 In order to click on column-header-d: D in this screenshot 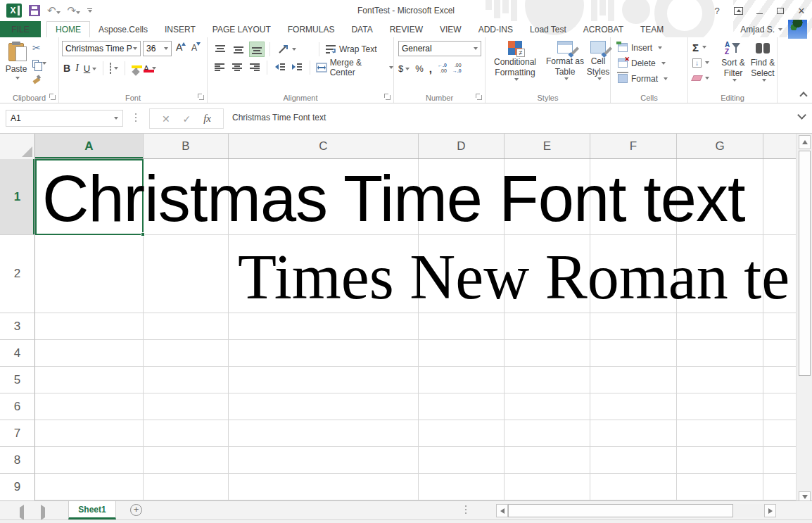, I will do `click(462, 146)`.